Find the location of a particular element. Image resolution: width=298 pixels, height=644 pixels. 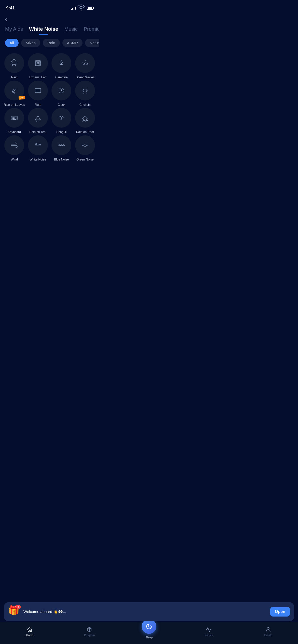

sound-campfire: Campfire is located at coordinates (62, 66).